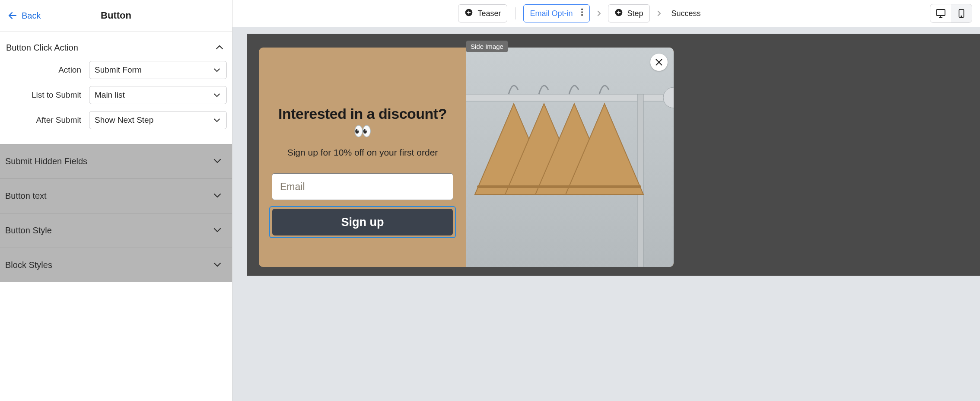 This screenshot has height=401, width=980. I want to click on arrow-left-icon, so click(13, 16).